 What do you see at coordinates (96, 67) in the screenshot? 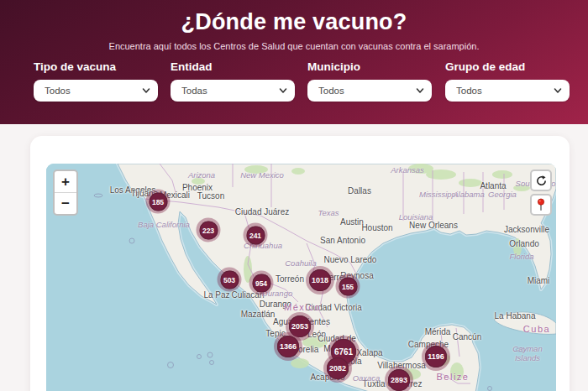
I see `filter-label-tipo: Tipo de vacuna` at bounding box center [96, 67].